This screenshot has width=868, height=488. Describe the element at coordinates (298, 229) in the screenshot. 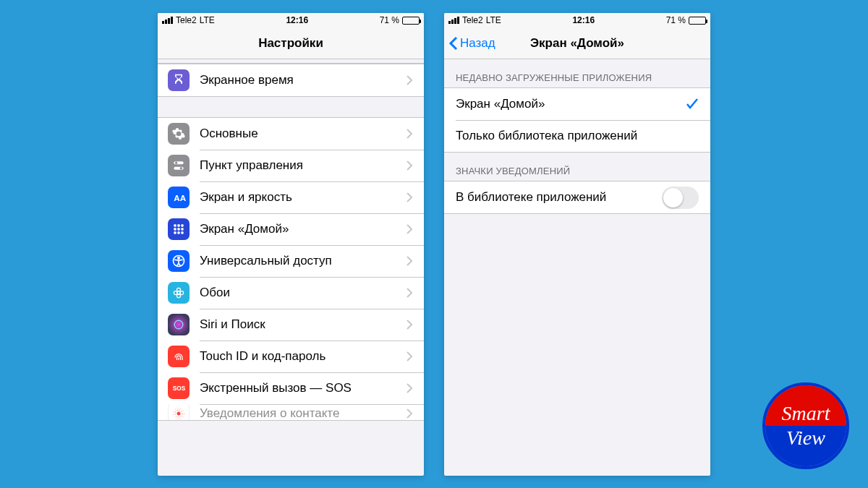

I see `row-label: Экран «Домой»` at that location.